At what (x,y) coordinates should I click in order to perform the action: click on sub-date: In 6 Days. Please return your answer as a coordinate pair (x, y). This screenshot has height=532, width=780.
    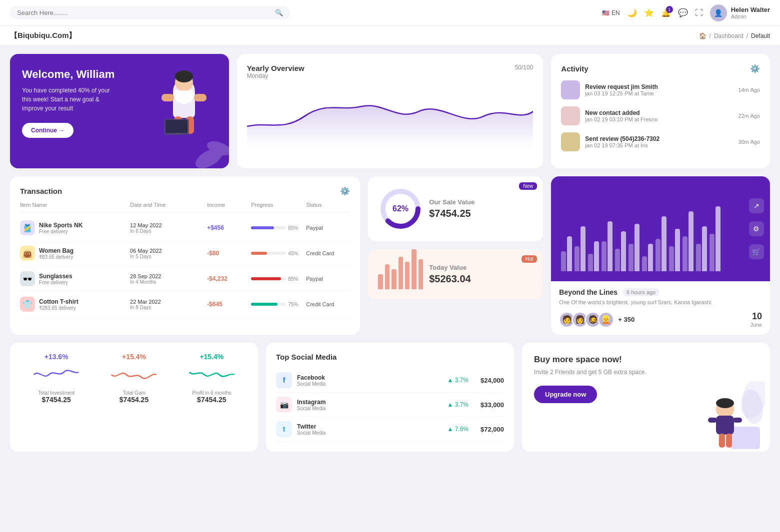
    Looking at the image, I should click on (168, 231).